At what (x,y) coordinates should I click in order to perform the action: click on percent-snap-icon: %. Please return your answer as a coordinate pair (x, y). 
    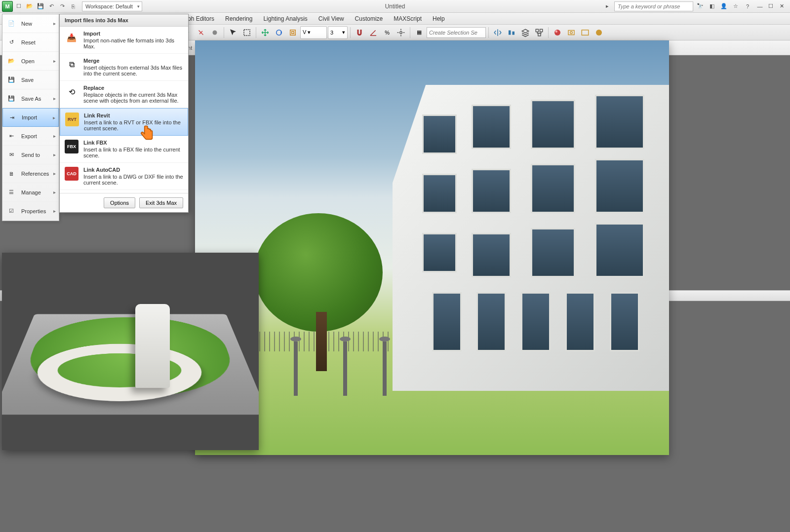
    Looking at the image, I should click on (387, 33).